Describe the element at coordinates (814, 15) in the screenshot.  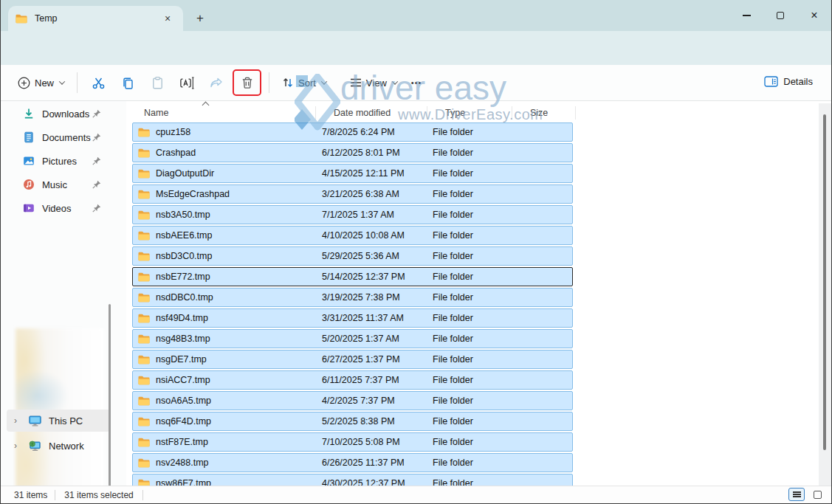
I see `close-button: ×` at that location.